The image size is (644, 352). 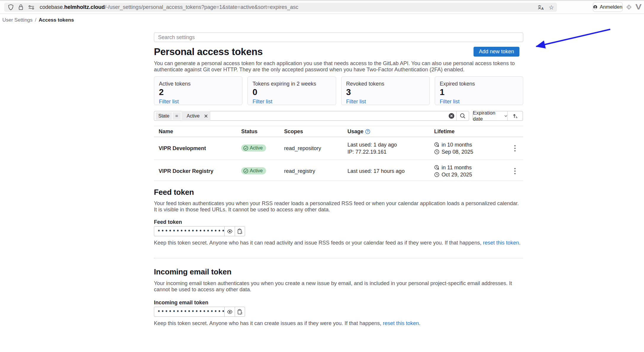 I want to click on sort-ascending-icon, so click(x=515, y=116).